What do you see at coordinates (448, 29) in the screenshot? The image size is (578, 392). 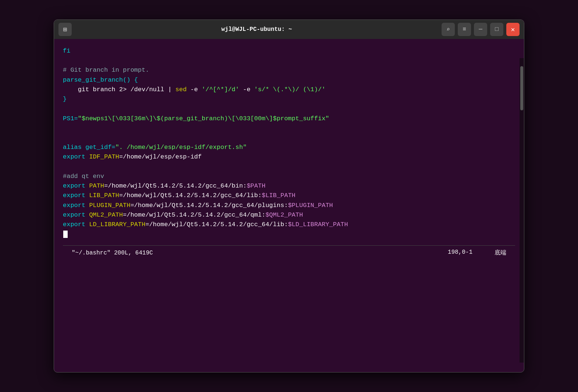 I see `search-button: ⌕` at bounding box center [448, 29].